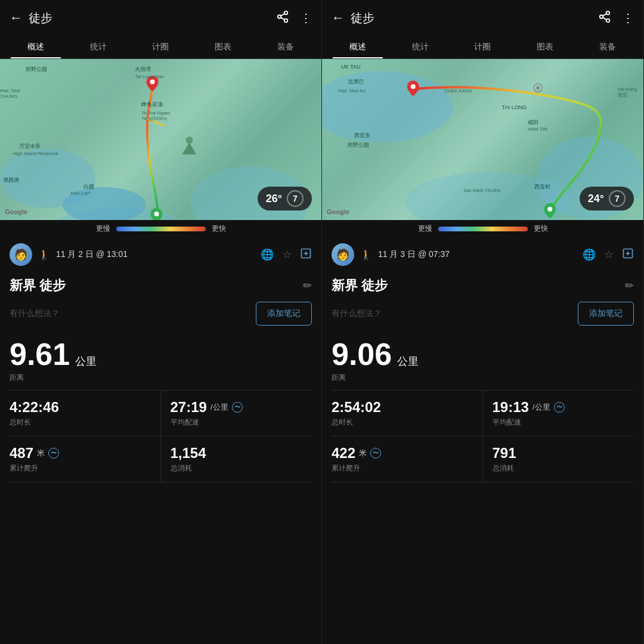 The height and width of the screenshot is (644, 644). What do you see at coordinates (223, 47) in the screenshot?
I see `left-tab-charts: 图表` at bounding box center [223, 47].